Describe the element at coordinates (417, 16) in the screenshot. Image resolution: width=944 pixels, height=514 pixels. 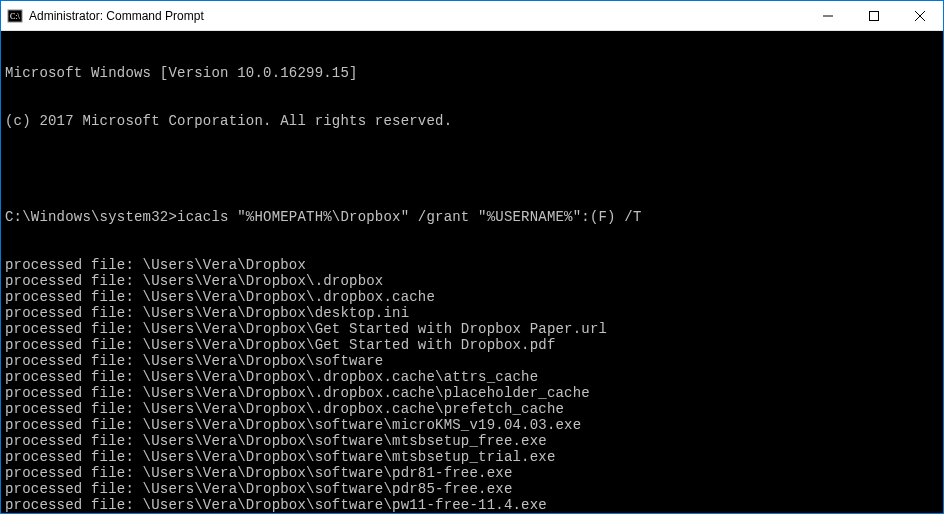
I see `window-title: Administrator: Command Prompt` at that location.